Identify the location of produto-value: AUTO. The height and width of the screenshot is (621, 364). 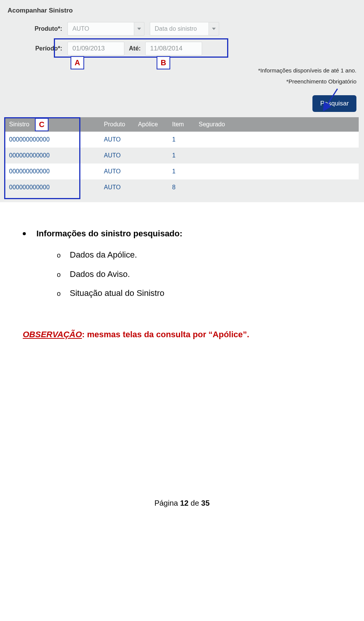
(101, 29).